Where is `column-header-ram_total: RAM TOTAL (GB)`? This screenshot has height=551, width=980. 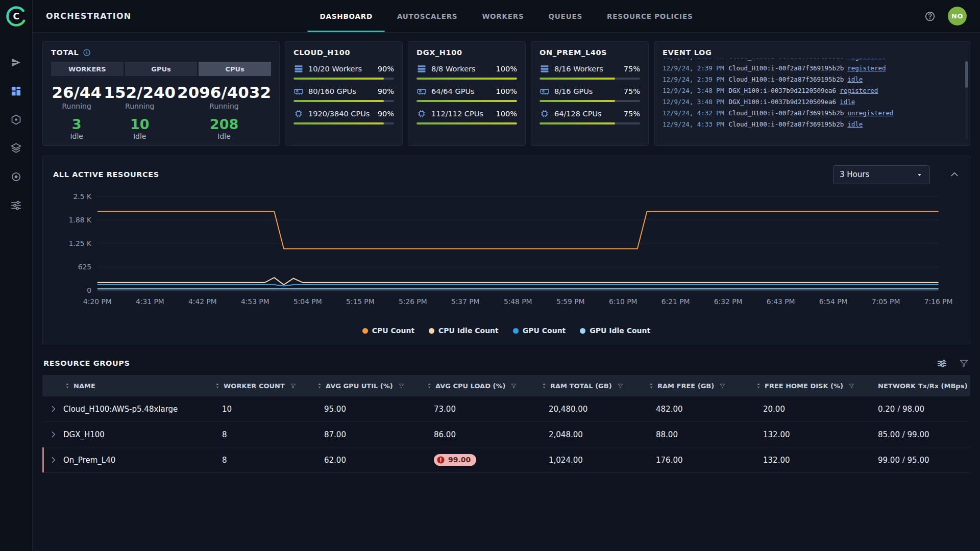 column-header-ram_total: RAM TOTAL (GB) is located at coordinates (586, 386).